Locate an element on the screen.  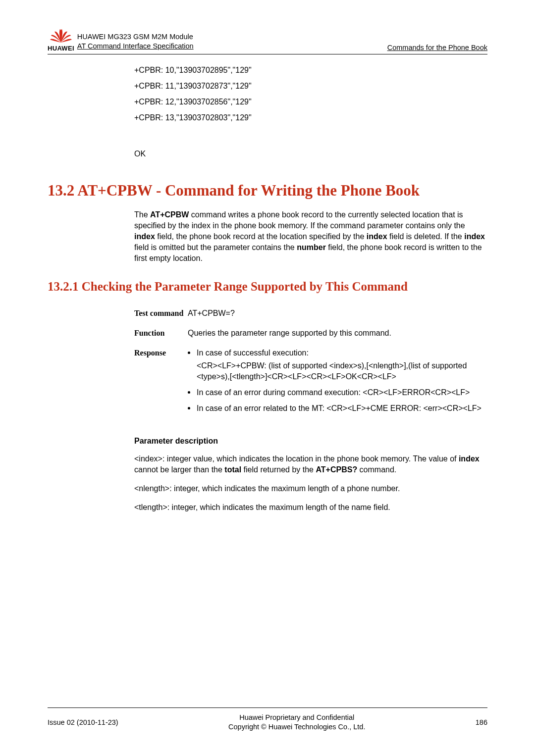
header-title-block: HUAWEI MG323 GSM M2M Module AT Command I… is located at coordinates (136, 42).